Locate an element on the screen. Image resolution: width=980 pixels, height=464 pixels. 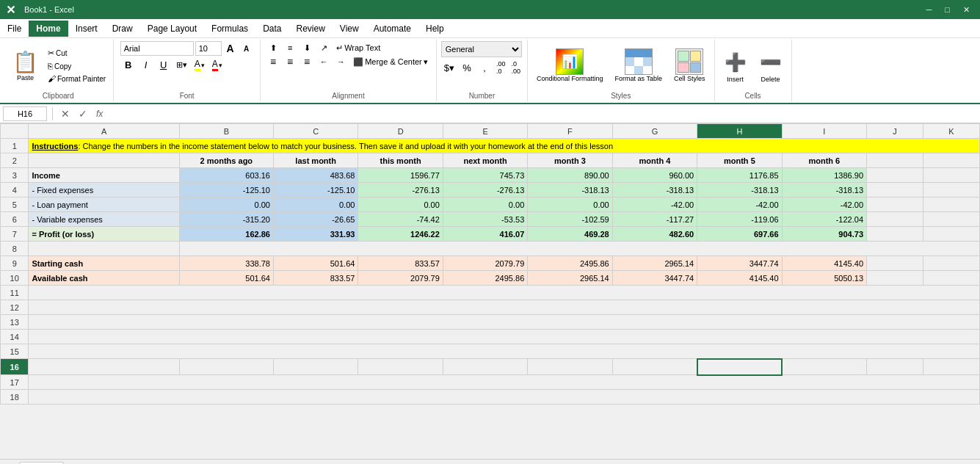
percent-button: % is located at coordinates (467, 68).